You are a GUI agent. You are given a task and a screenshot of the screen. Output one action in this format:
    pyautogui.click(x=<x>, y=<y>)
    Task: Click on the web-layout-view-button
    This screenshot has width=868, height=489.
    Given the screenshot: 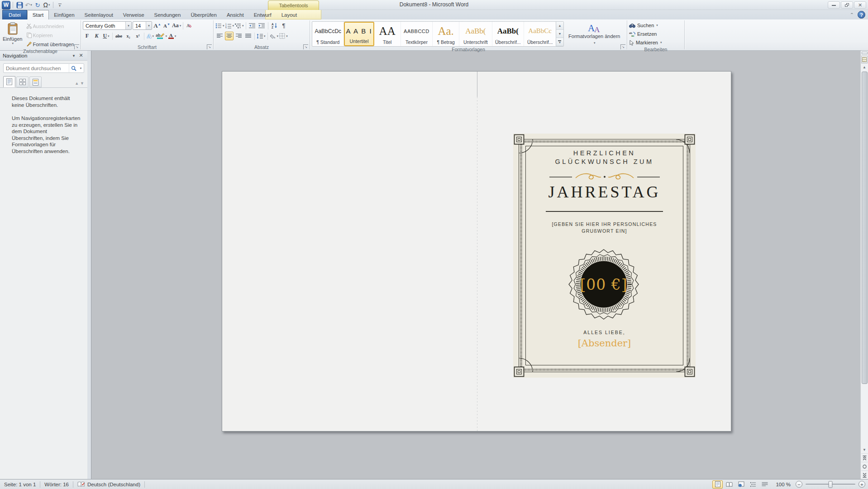 What is the action you would take?
    pyautogui.click(x=741, y=484)
    